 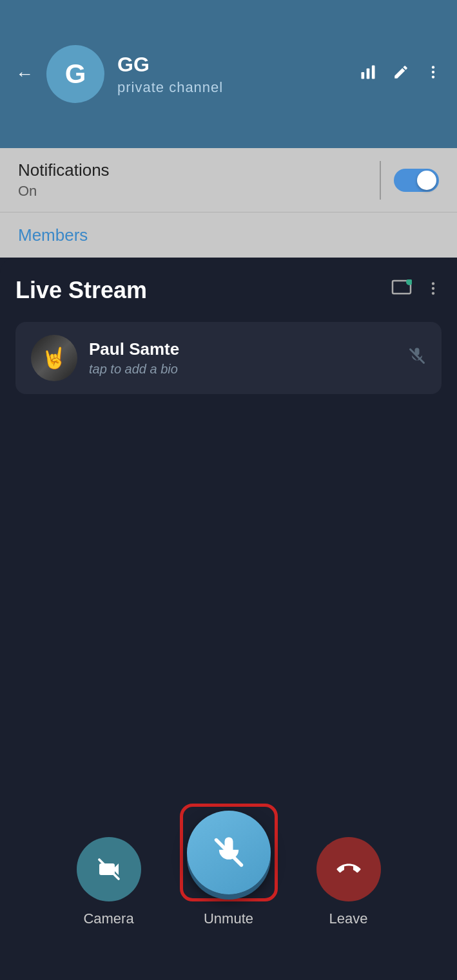 I want to click on live-stream-title: Live Stream, so click(x=81, y=290).